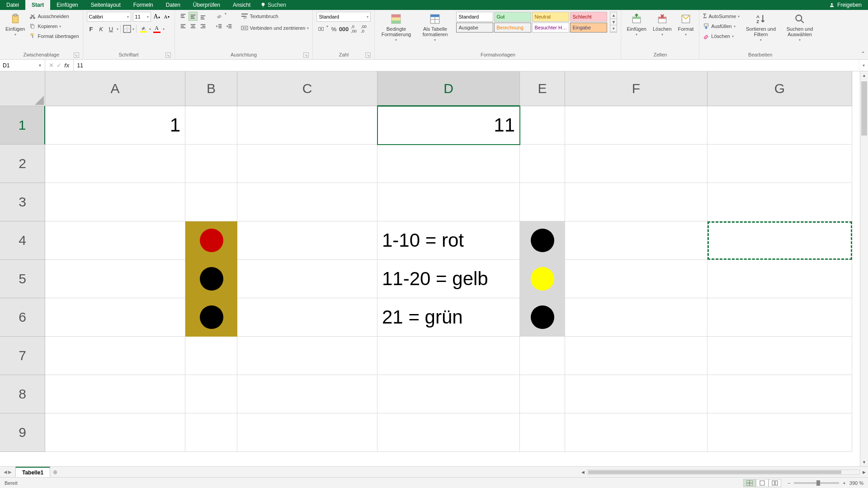 The width and height of the screenshot is (868, 488). What do you see at coordinates (115, 202) in the screenshot?
I see `cell-A3` at bounding box center [115, 202].